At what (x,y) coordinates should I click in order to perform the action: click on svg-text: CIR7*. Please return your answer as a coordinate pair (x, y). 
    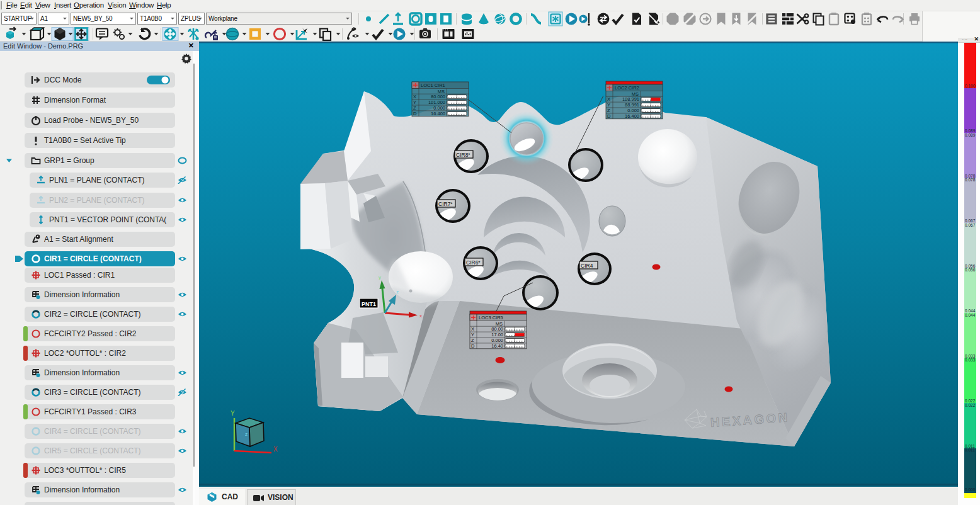
    Looking at the image, I should click on (446, 204).